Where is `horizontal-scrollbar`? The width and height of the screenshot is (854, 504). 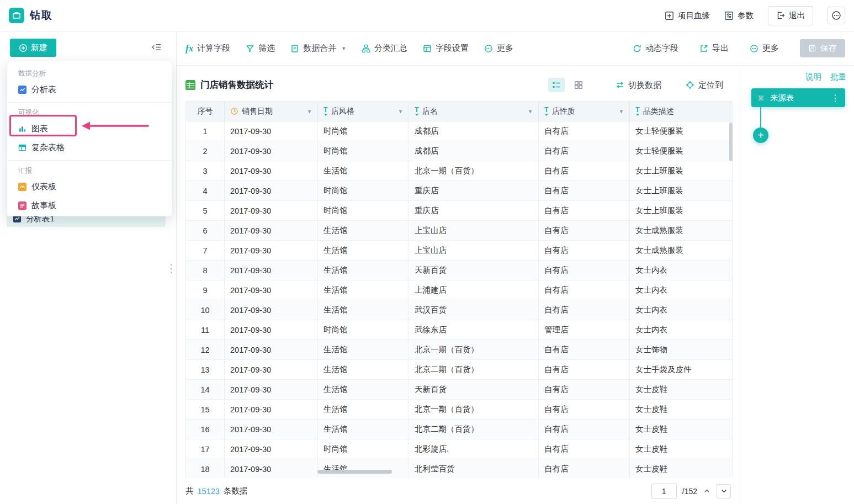 horizontal-scrollbar is located at coordinates (354, 471).